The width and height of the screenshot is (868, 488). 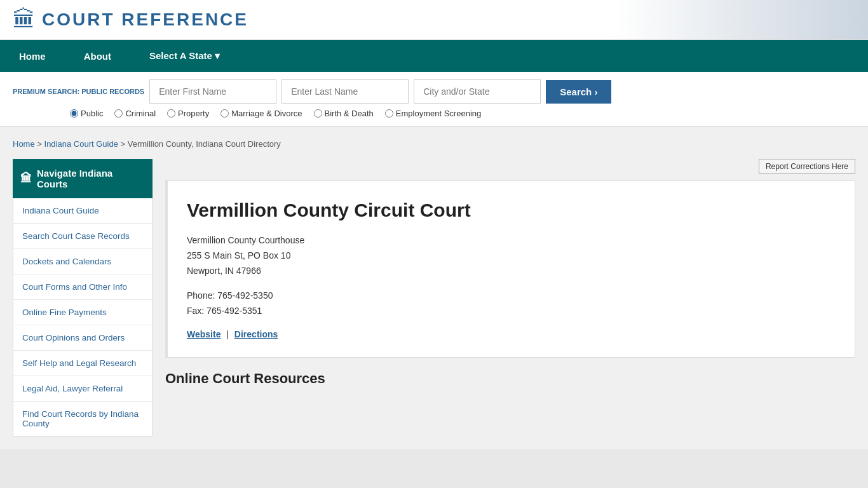 I want to click on court-links: Website | Directions, so click(x=511, y=334).